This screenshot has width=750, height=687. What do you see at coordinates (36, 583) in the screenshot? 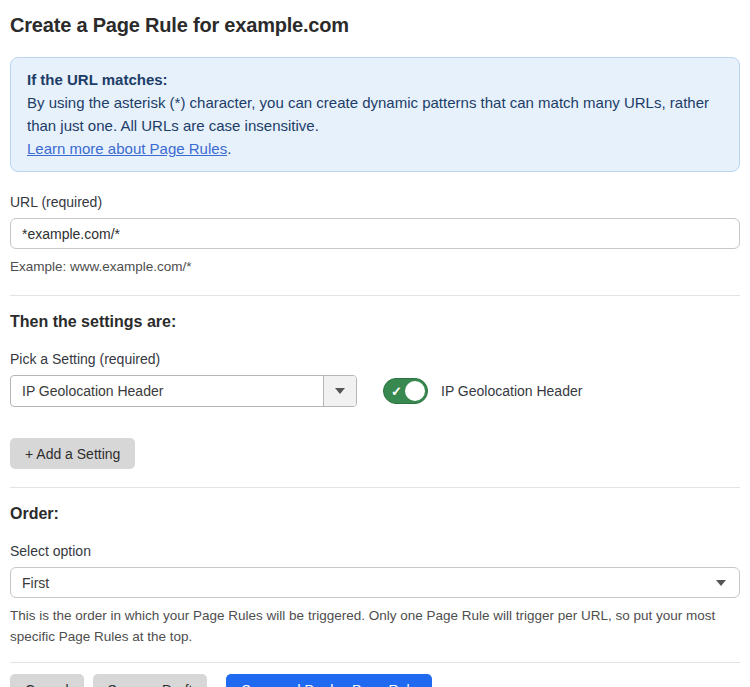
I see `order-select-value: First` at bounding box center [36, 583].